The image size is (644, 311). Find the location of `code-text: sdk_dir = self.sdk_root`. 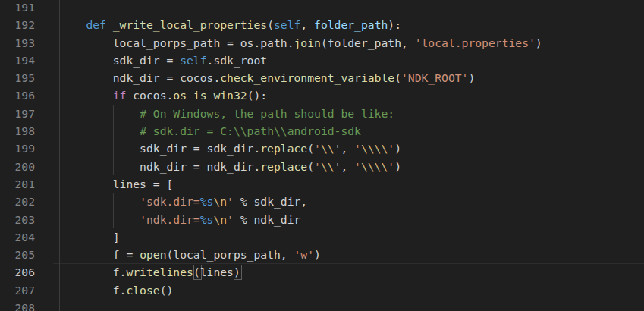

code-text: sdk_dir = self.sdk_root is located at coordinates (163, 61).